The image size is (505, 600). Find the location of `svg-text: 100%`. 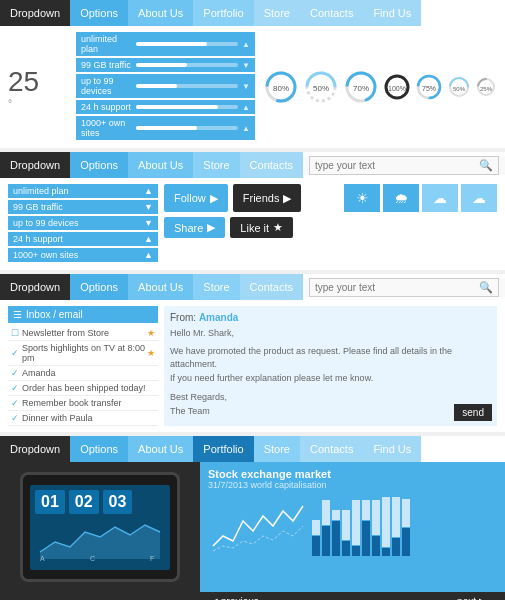

svg-text: 100% is located at coordinates (397, 88).